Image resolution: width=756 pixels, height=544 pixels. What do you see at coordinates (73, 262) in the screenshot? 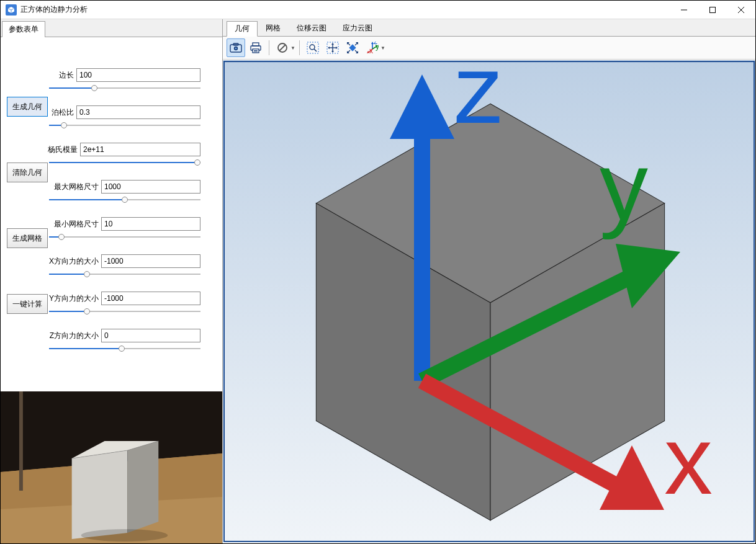
I see `label-fx: X方向力的大小` at bounding box center [73, 262].